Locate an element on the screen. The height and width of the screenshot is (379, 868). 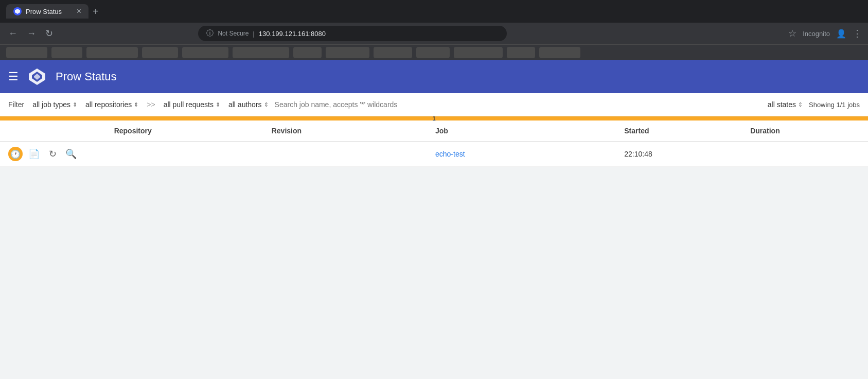
search-input is located at coordinates (518, 105).